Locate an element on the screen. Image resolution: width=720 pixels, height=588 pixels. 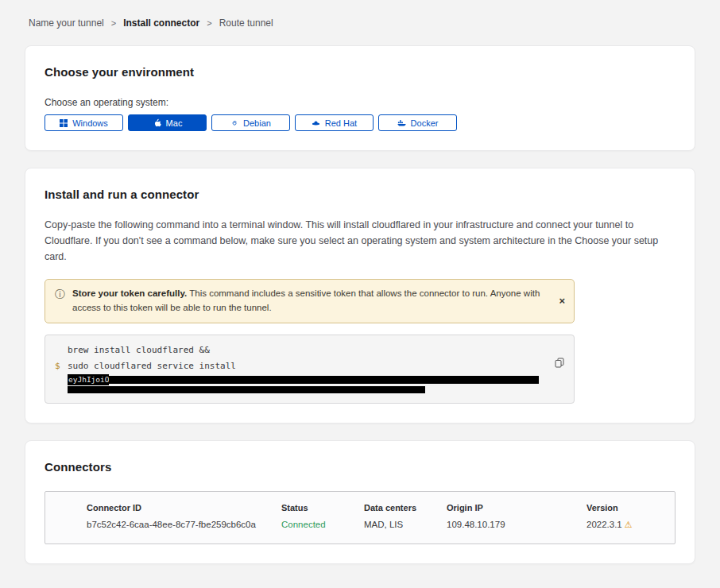
windows-icon is located at coordinates (64, 123).